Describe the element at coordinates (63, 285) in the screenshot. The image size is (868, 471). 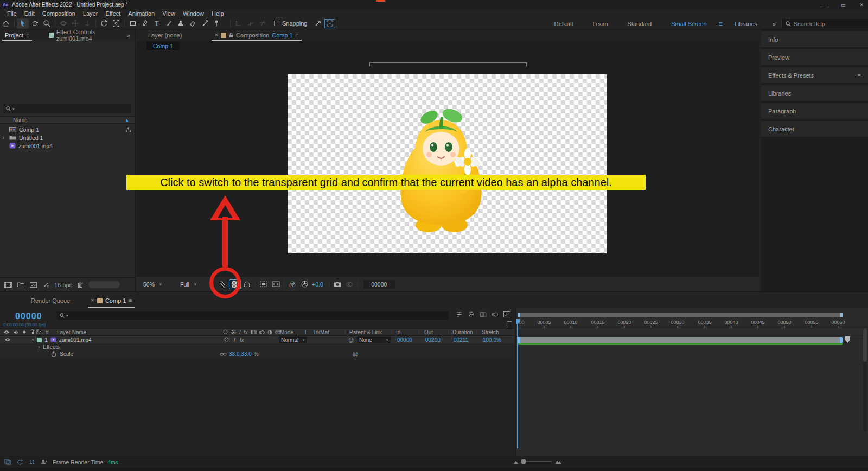
I see `bit-depth-button: 16 bpc` at that location.